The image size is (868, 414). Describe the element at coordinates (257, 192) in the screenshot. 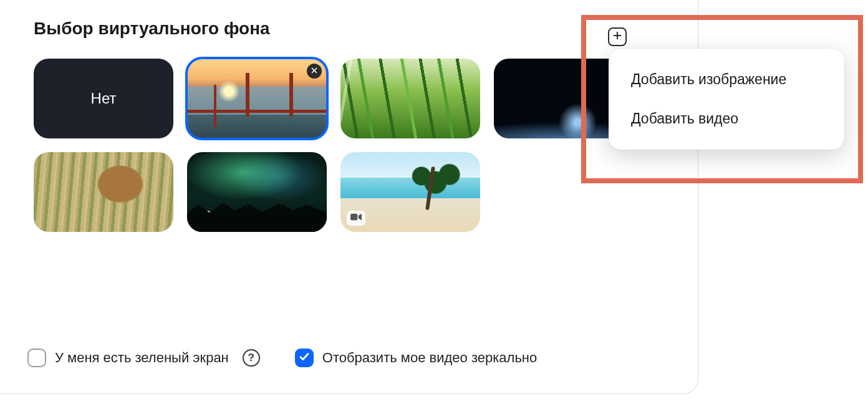

I see `background-option-aurora` at that location.